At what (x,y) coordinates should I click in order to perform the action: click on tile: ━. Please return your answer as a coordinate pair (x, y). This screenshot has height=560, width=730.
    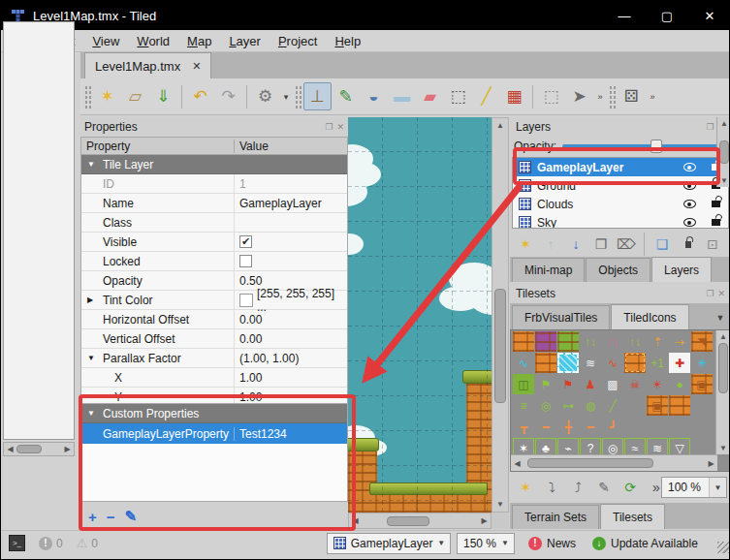
    Looking at the image, I should click on (546, 426).